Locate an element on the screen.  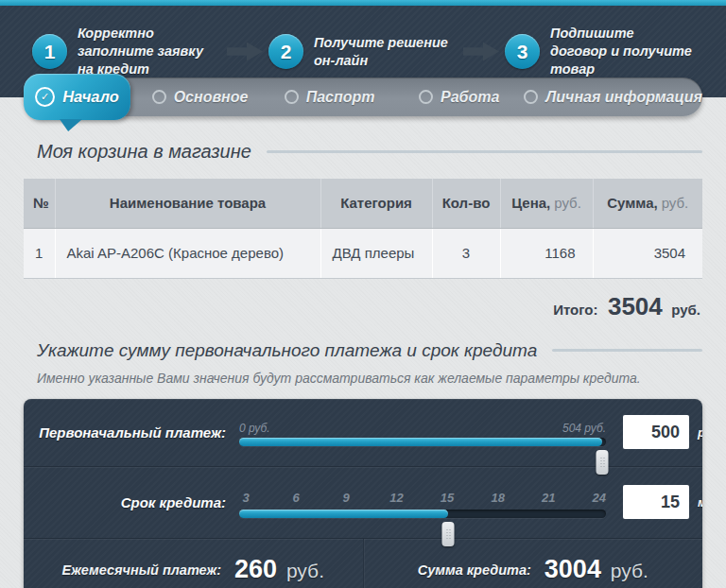
step-3-label: Подпишите договор и получите товар is located at coordinates (622, 51).